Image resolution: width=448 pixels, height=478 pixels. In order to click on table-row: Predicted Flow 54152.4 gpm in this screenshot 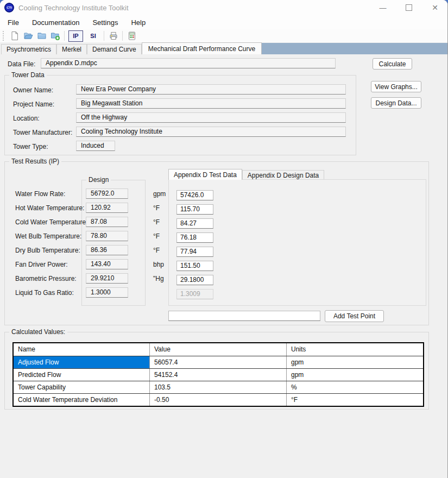, I will do `click(218, 375)`.